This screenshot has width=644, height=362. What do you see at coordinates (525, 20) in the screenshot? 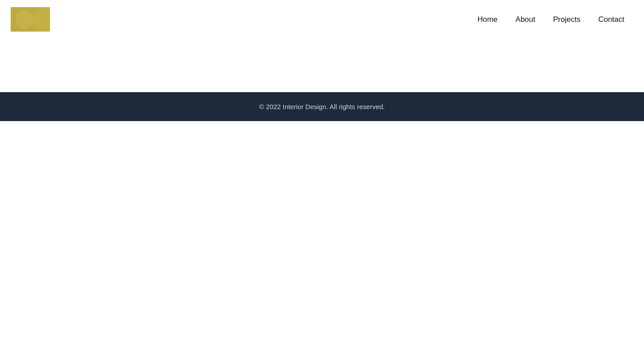
I see `nav-about: About` at bounding box center [525, 20].